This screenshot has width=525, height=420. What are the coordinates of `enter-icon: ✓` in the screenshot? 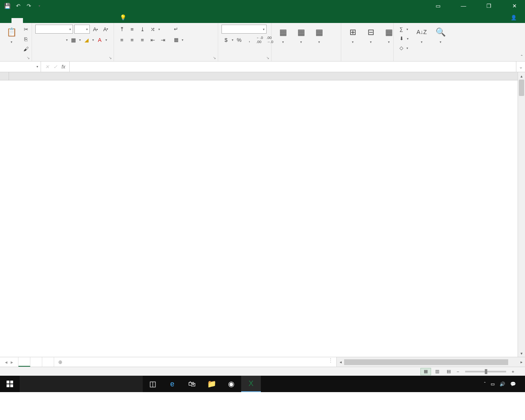 It's located at (55, 67).